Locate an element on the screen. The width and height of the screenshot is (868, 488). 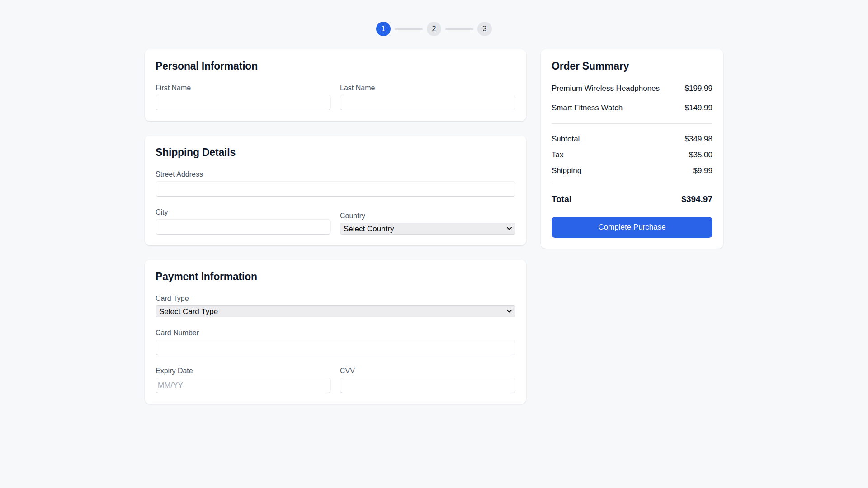
stepper-step-3: 3 is located at coordinates (485, 29).